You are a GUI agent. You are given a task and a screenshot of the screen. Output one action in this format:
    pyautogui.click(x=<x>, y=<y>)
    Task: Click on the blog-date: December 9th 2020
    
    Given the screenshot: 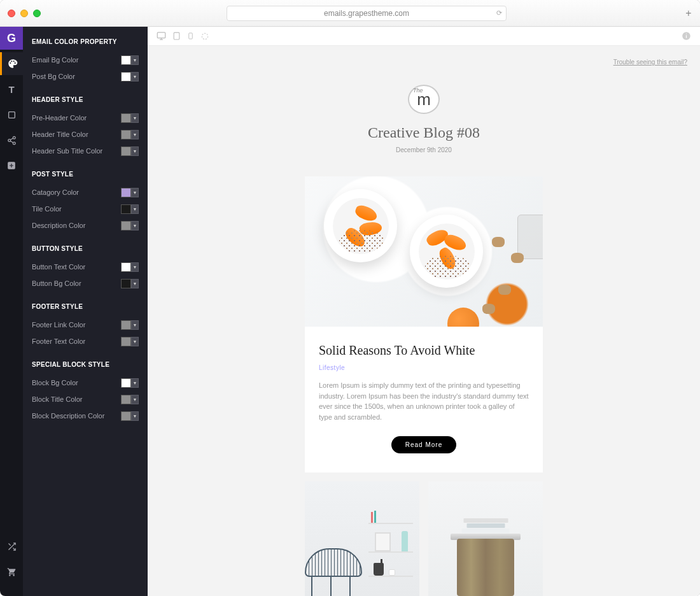 What is the action you would take?
    pyautogui.click(x=424, y=150)
    